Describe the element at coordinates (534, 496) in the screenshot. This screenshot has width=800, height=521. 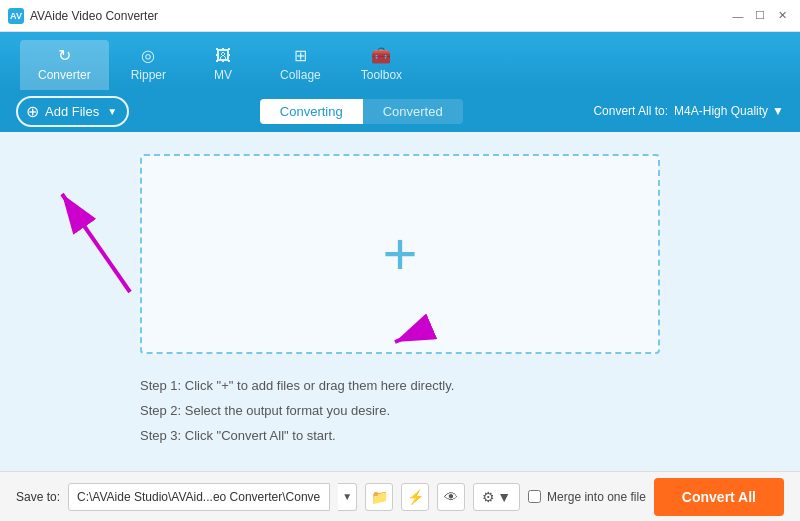
I see `merge-checkbox` at that location.